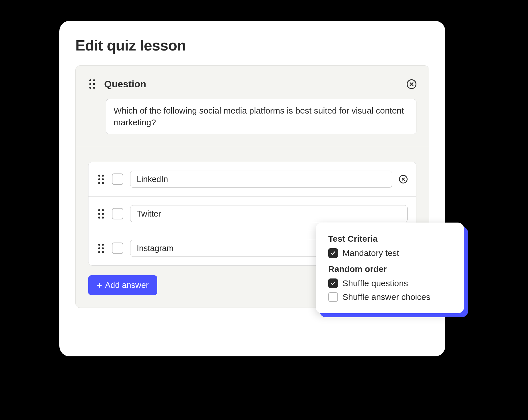  Describe the element at coordinates (390, 268) in the screenshot. I see `test-criteria-popover: Test Criteria Mandatory test Random orde…` at that location.